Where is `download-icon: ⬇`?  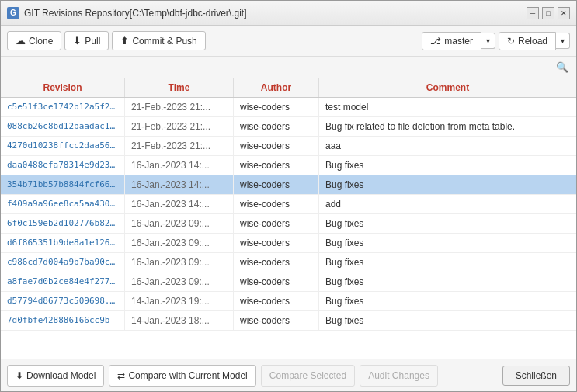
download-icon: ⬇ is located at coordinates (19, 376).